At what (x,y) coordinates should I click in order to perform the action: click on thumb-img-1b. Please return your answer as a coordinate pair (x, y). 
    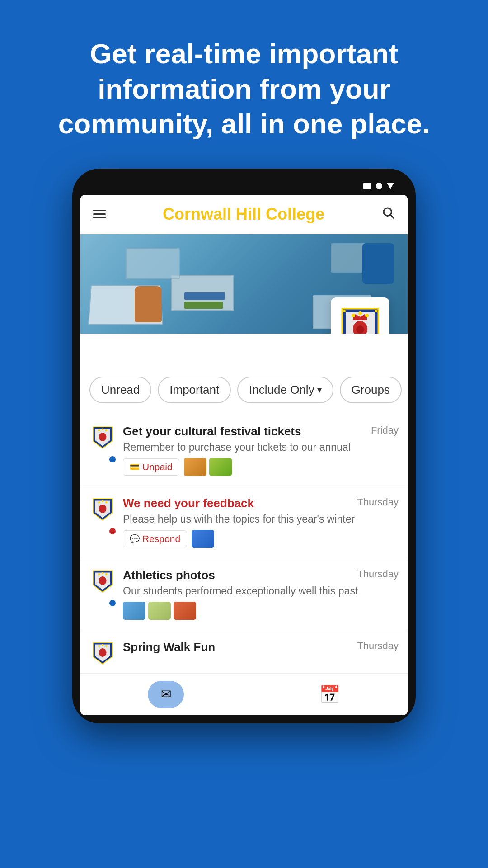
    Looking at the image, I should click on (221, 467).